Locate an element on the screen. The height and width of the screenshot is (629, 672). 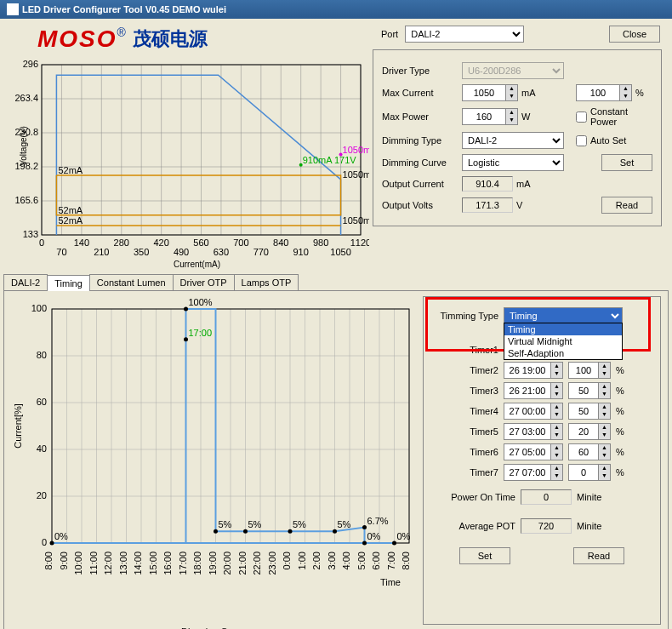
svg-text: 0:00 is located at coordinates (287, 560).